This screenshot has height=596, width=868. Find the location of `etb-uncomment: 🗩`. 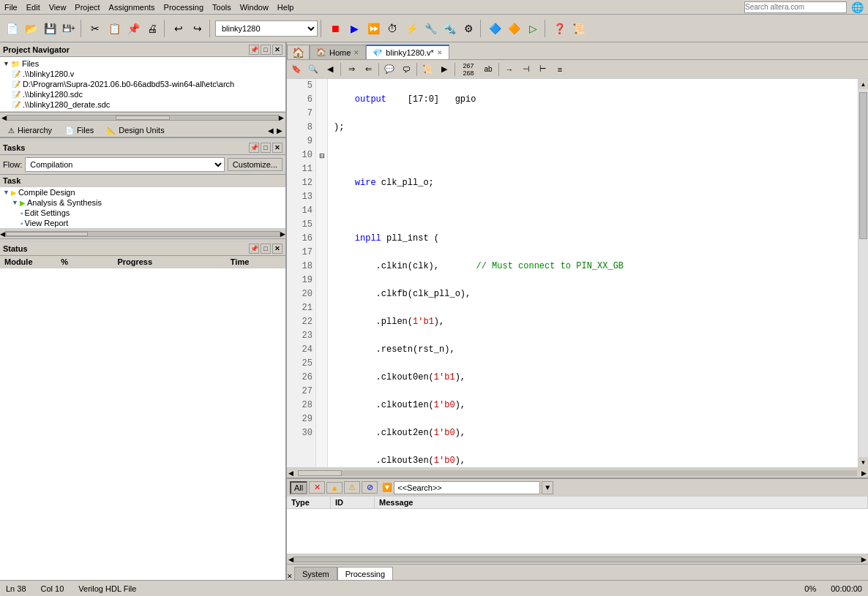

etb-uncomment: 🗩 is located at coordinates (406, 69).